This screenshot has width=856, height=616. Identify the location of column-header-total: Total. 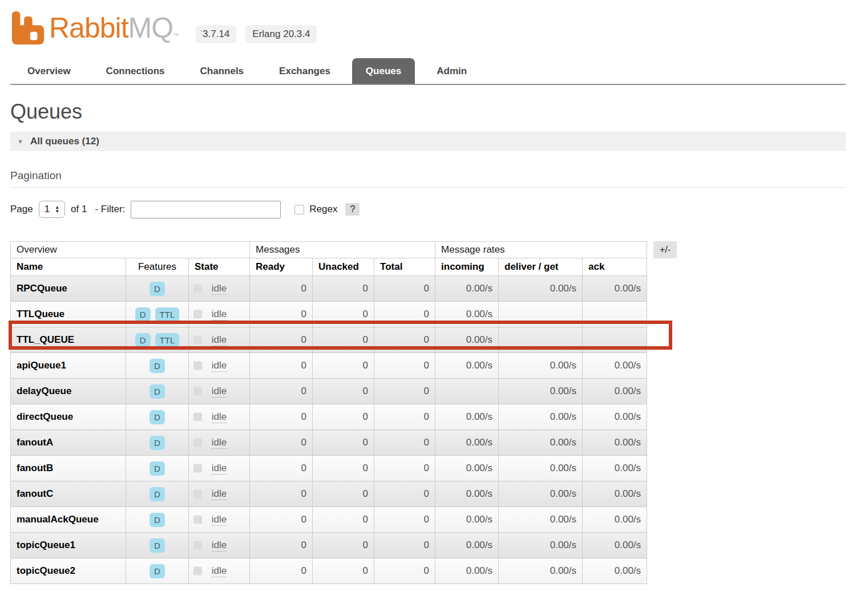
(405, 267).